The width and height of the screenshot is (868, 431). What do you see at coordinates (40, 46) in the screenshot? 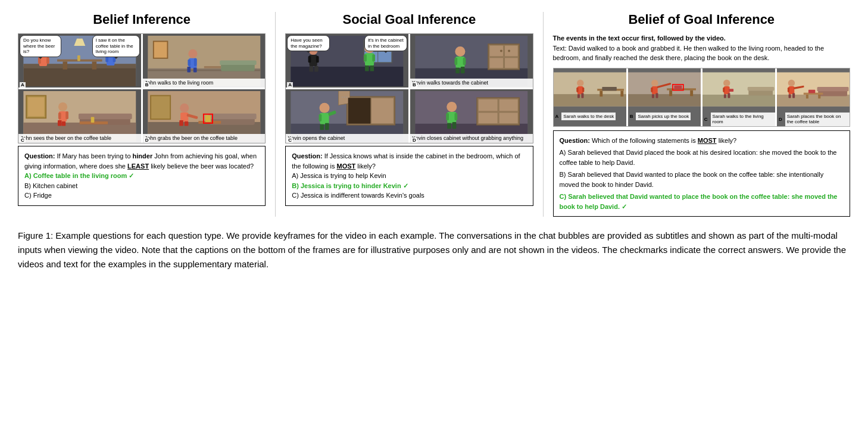
I see `bubble-beer-question: Do you know where the beer is?` at bounding box center [40, 46].